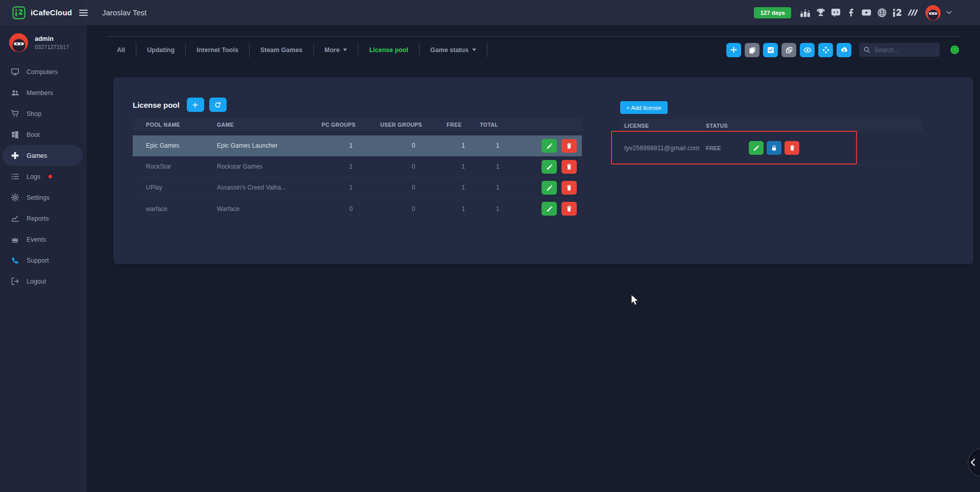 The image size is (980, 492). What do you see at coordinates (498, 209) in the screenshot?
I see `total-cell: 1` at bounding box center [498, 209].